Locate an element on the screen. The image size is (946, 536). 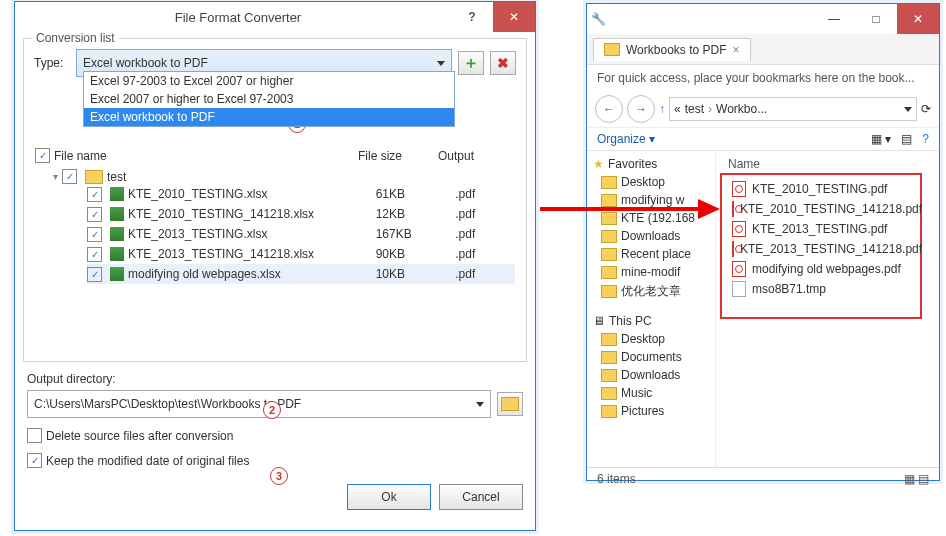
file-size: 61KB is located at coordinates (416, 194).